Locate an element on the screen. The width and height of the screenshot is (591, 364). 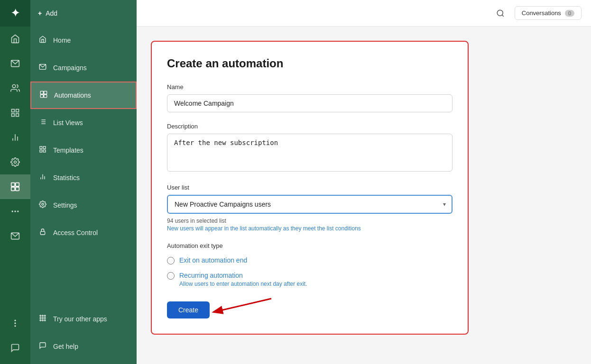
automations-nav-icon is located at coordinates (44, 95).